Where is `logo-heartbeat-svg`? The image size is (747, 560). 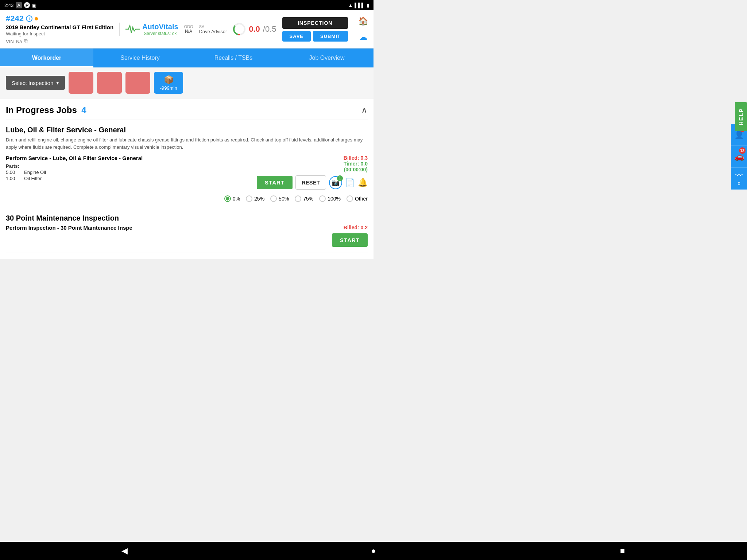 logo-heartbeat-svg is located at coordinates (133, 29).